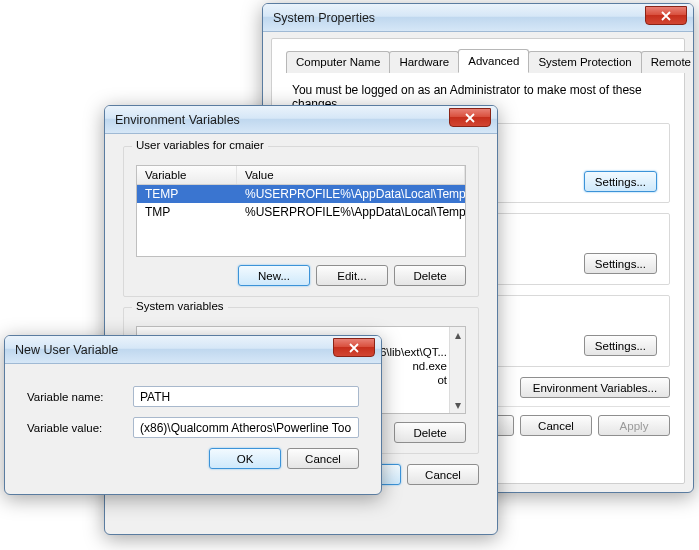 The image size is (699, 550). Describe the element at coordinates (352, 276) in the screenshot. I see `user-edit-button: Edit...` at that location.